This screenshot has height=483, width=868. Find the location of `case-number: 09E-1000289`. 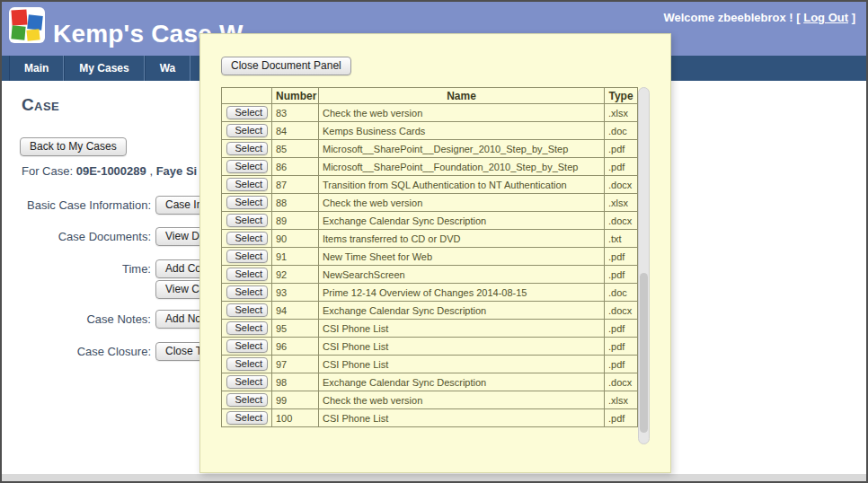

case-number: 09E-1000289 is located at coordinates (111, 171).